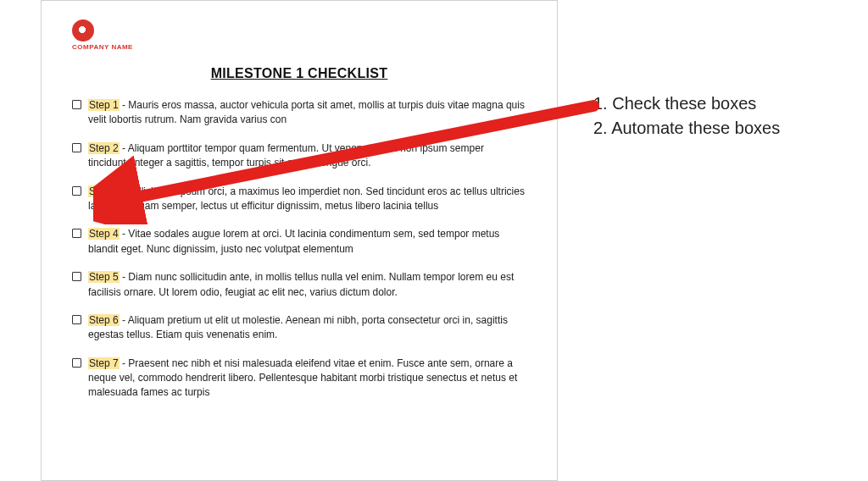  What do you see at coordinates (307, 285) in the screenshot?
I see `step-text: Step 5 - Diam nunc sollicitudin ante, in…` at bounding box center [307, 285].